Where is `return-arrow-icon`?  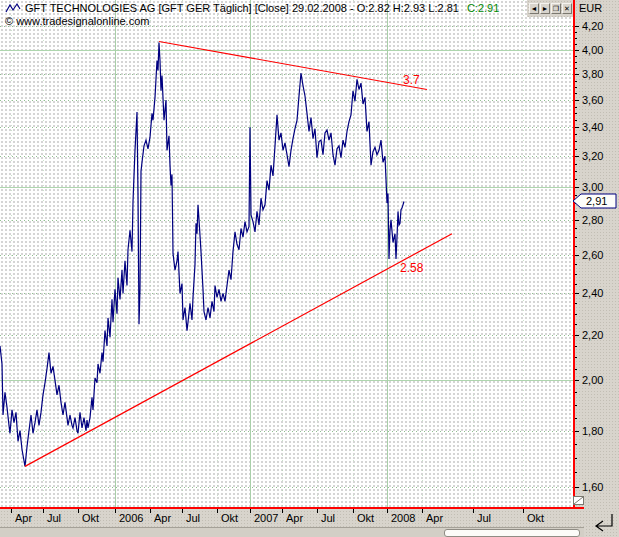 return-arrow-icon is located at coordinates (603, 523).